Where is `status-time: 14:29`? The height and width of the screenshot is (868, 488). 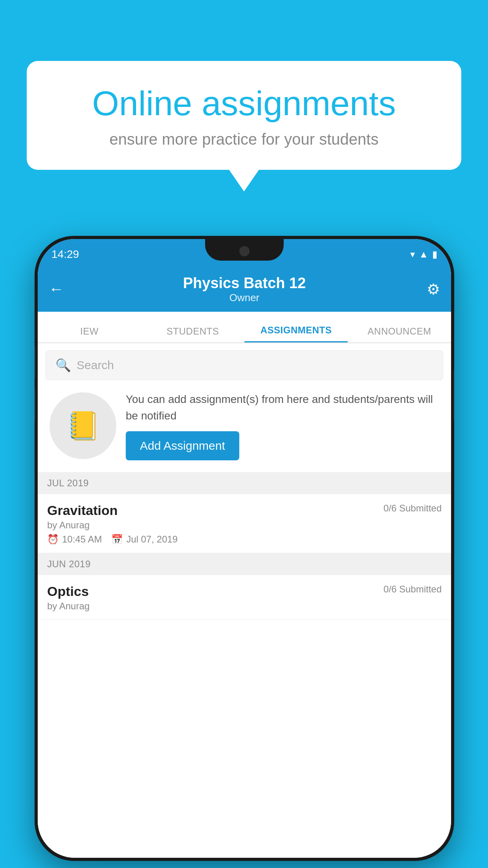 status-time: 14:29 is located at coordinates (65, 253).